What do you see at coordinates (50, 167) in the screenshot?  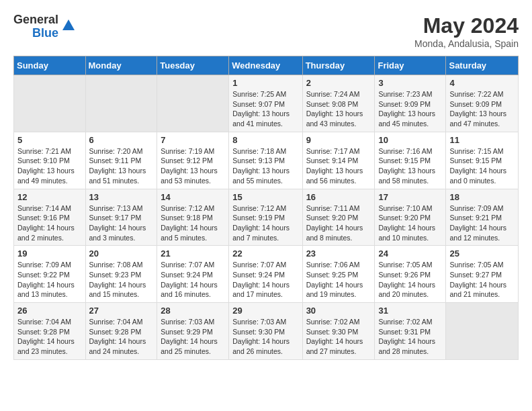 I see `cell-content: Sunrise: 7:21 AM Sunset: 9:10 PM Dayligh…` at bounding box center [50, 167].